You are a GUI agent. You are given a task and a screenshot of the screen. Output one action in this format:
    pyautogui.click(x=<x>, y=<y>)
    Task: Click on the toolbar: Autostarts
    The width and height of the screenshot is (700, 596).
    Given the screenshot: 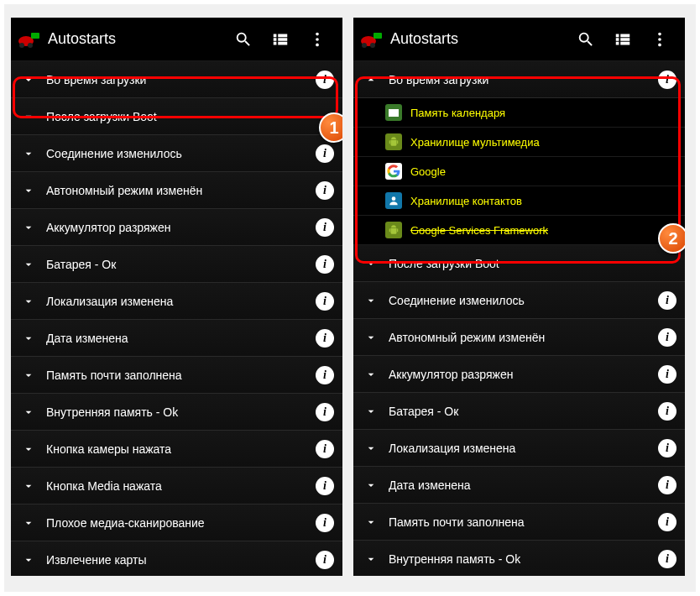 What is the action you would take?
    pyautogui.click(x=176, y=39)
    